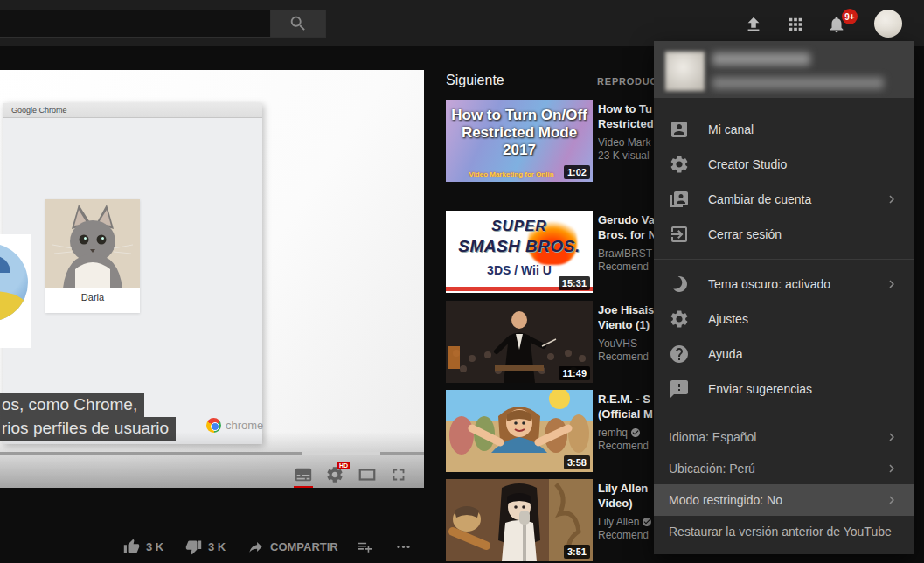 This screenshot has width=924, height=563. What do you see at coordinates (519, 247) in the screenshot?
I see `thumb-text: SMASH BROS.` at bounding box center [519, 247].